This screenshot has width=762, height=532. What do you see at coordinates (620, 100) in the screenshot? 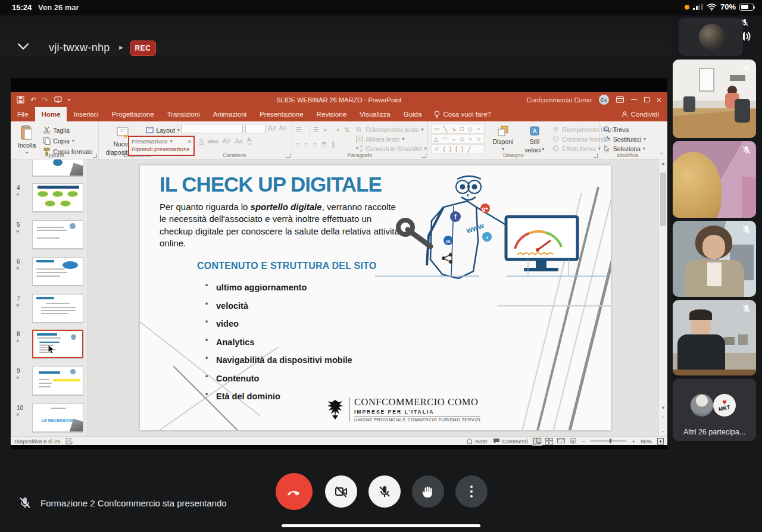
I see `ribbon-display-icon` at bounding box center [620, 100].